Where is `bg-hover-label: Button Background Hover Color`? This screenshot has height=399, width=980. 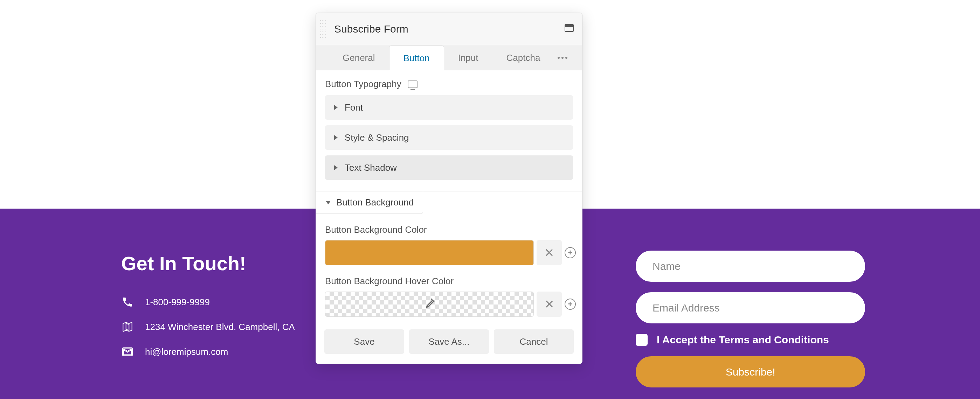
bg-hover-label: Button Background Hover Color is located at coordinates (449, 278).